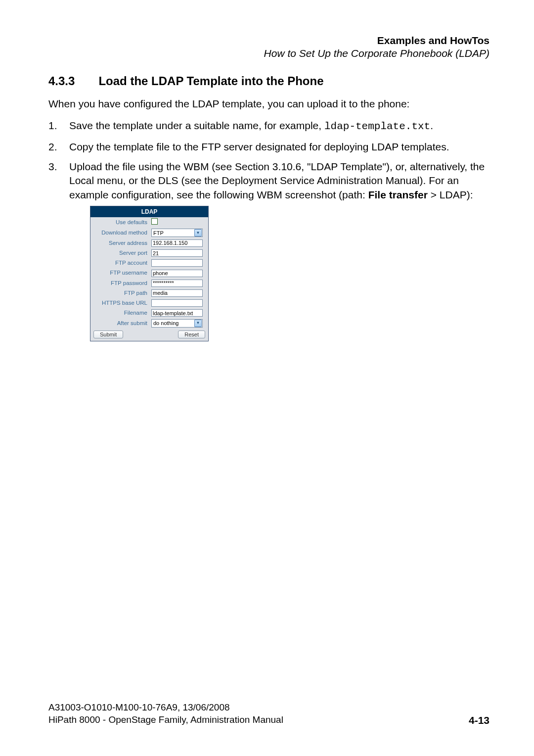 This screenshot has width=534, height=756. Describe the element at coordinates (120, 324) in the screenshot. I see `label-after-submit: After submit` at that location.